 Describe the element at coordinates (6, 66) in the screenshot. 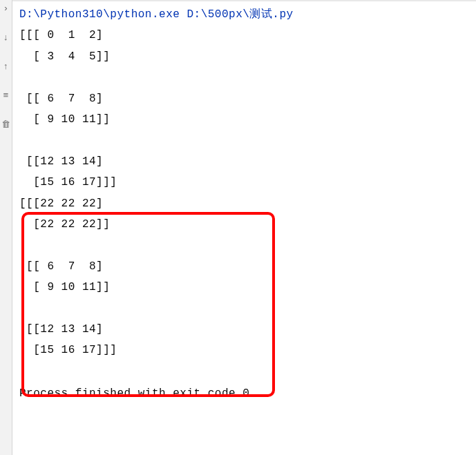

I see `arrow-up-icon: ↑` at that location.